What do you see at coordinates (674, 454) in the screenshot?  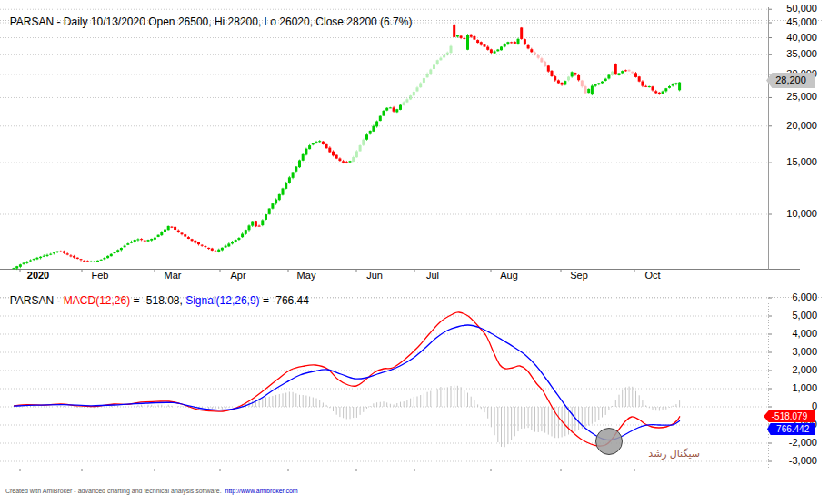 I see `growth-signal-annotation: سیگنال رشد` at bounding box center [674, 454].